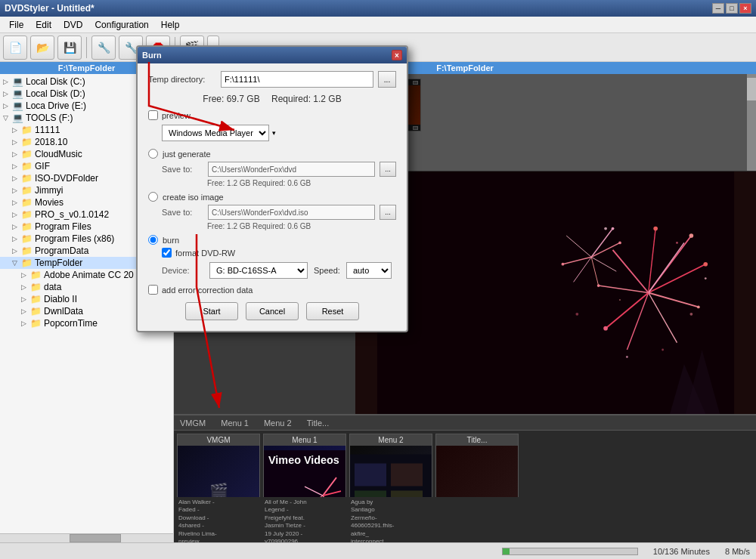 This screenshot has height=559, width=756. I want to click on temp-dir-row: Temp directory: ..., so click(272, 79).